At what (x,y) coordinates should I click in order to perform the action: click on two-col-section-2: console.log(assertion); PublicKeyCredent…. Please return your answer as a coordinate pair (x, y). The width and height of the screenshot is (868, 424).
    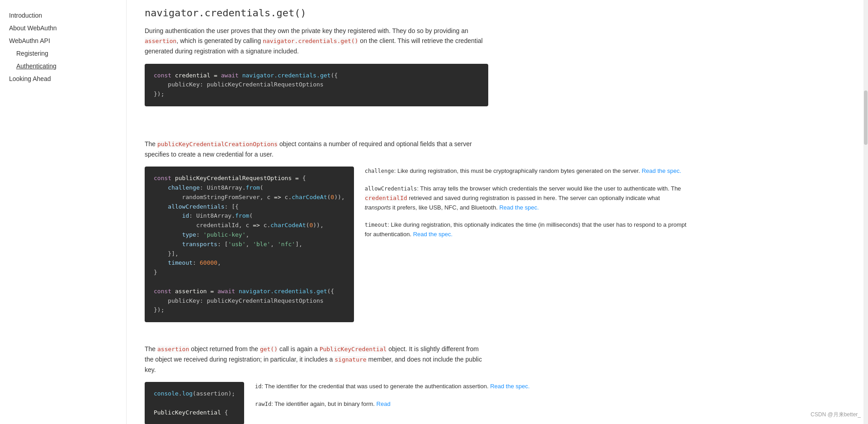
    Looking at the image, I should click on (416, 403).